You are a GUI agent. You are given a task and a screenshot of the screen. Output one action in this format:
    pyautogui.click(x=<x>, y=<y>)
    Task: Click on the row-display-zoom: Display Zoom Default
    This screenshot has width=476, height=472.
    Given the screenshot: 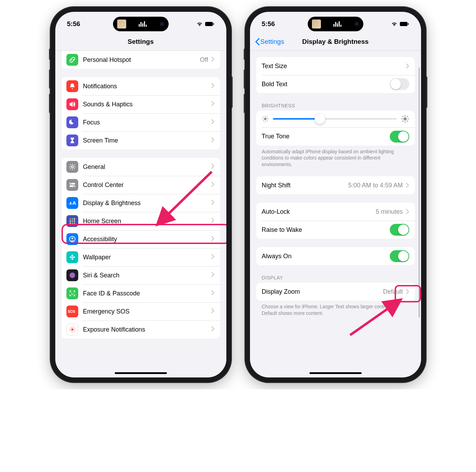 What is the action you would take?
    pyautogui.click(x=336, y=292)
    